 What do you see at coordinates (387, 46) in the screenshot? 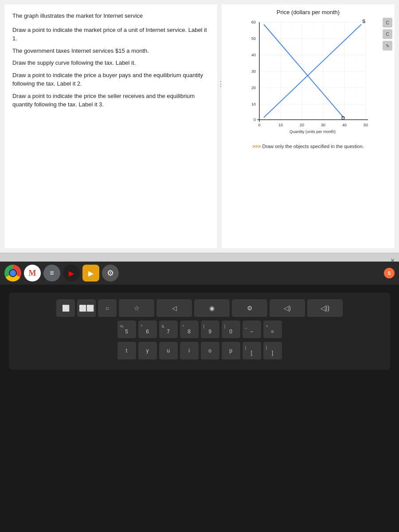
I see `side-icon-3: ✎` at bounding box center [387, 46].